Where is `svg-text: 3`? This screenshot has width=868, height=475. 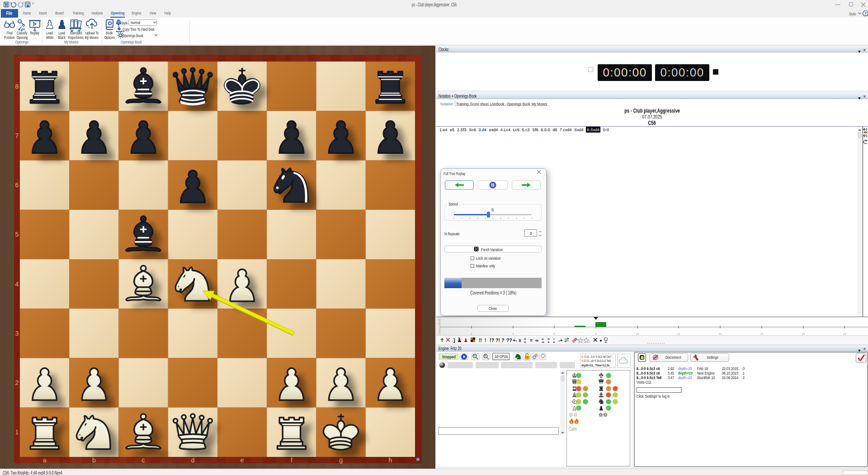
svg-text: 3 is located at coordinates (17, 333).